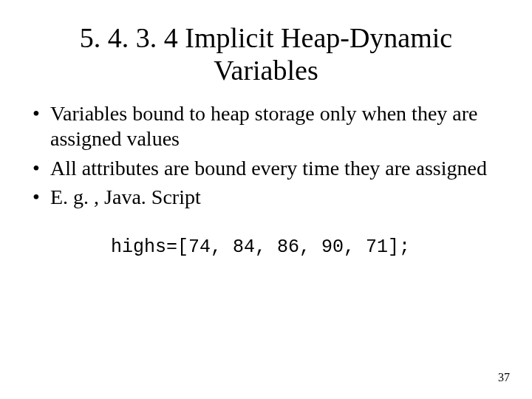 The height and width of the screenshot is (399, 532). I want to click on title-line-2: Variables, so click(266, 70).